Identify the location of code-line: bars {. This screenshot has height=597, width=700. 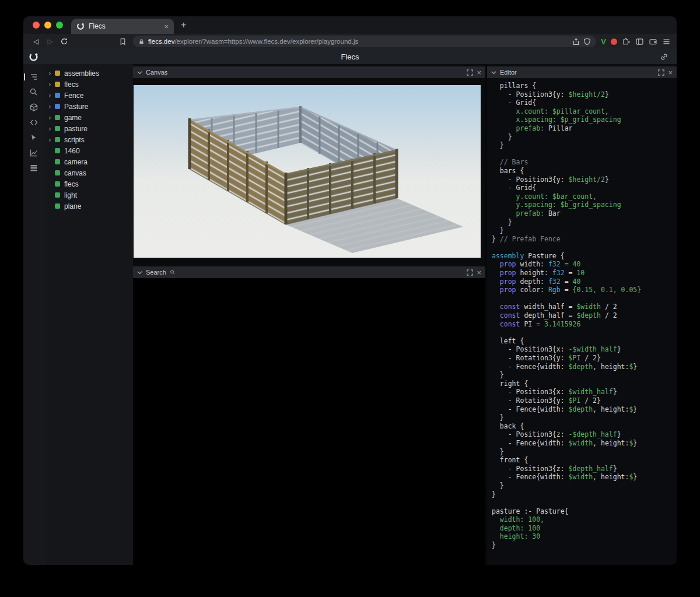
(583, 171).